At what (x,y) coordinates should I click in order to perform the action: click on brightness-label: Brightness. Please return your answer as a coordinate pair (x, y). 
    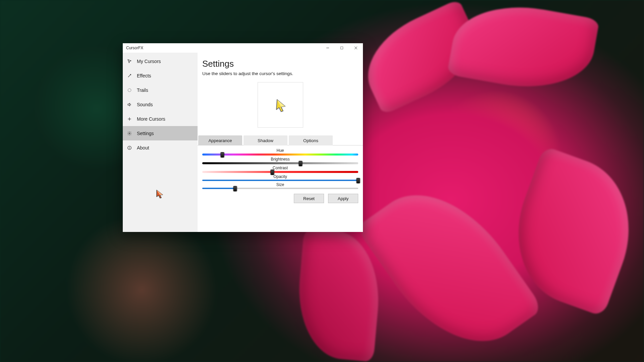
    Looking at the image, I should click on (280, 159).